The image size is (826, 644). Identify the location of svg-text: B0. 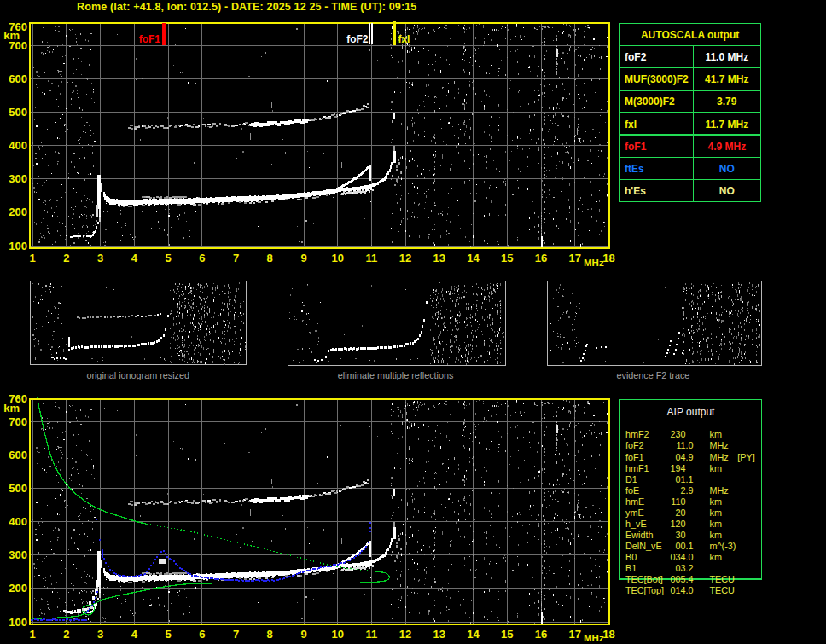
(631, 557).